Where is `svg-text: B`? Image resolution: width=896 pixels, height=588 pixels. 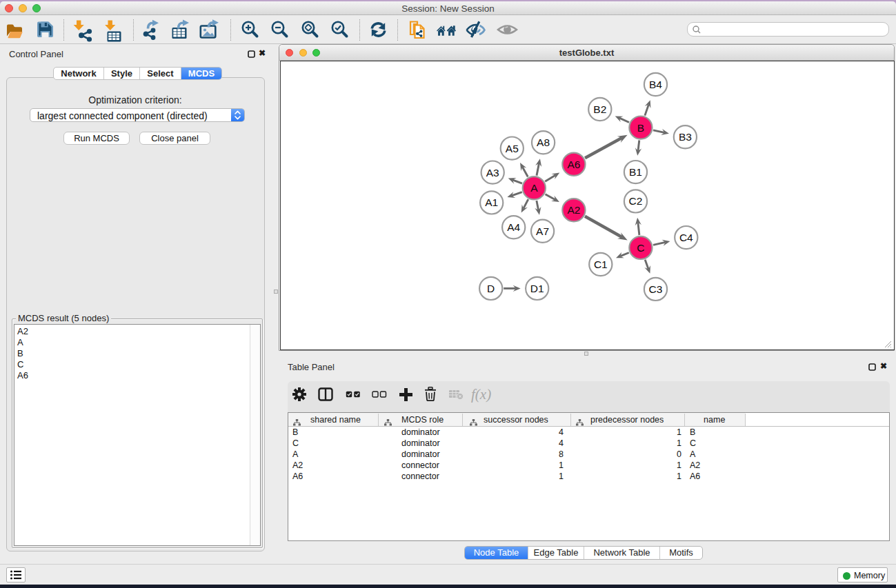
svg-text: B is located at coordinates (641, 128).